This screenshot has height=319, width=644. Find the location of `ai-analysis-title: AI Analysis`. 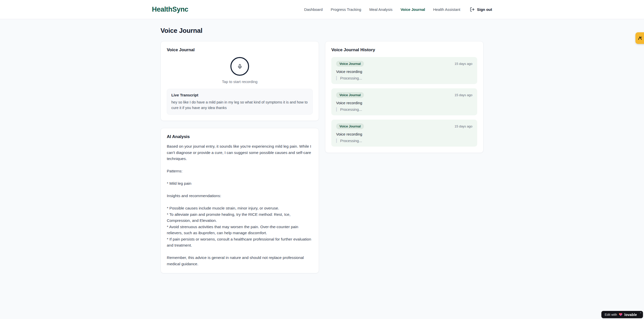

ai-analysis-title: AI Analysis is located at coordinates (240, 137).